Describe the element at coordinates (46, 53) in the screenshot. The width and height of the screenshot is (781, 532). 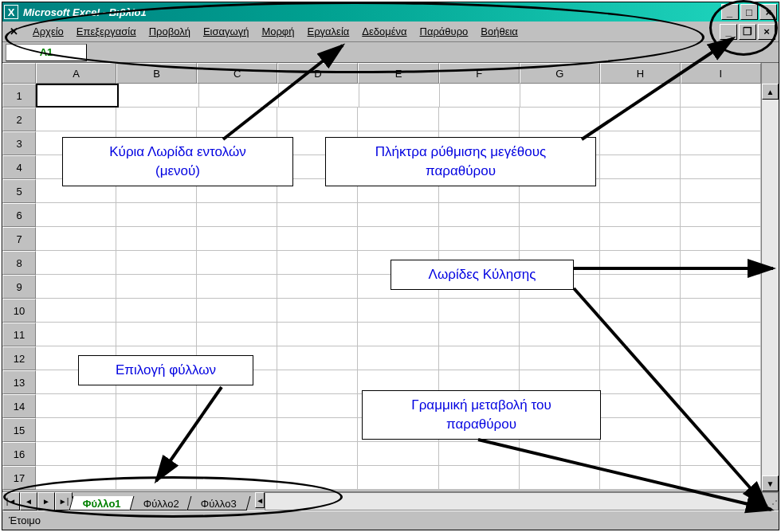
I see `name-box: A1` at that location.